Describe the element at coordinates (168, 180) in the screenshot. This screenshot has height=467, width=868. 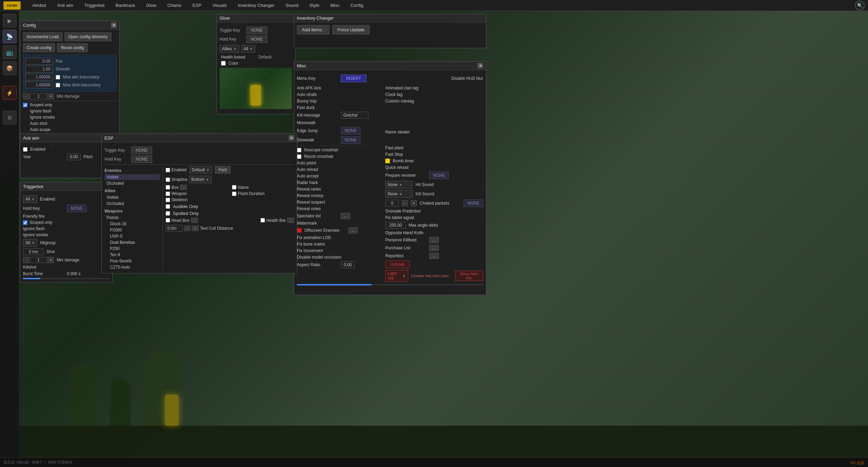
I see `esp-snapline-checkbox` at that location.